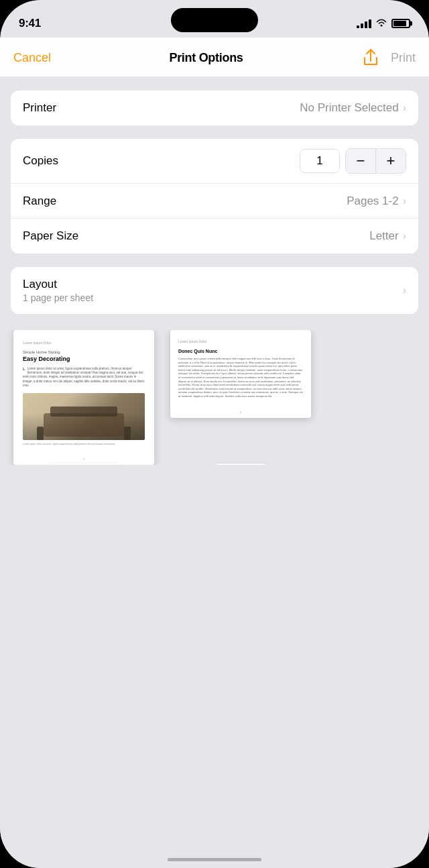  What do you see at coordinates (405, 108) in the screenshot?
I see `printer-chevron: ›` at bounding box center [405, 108].